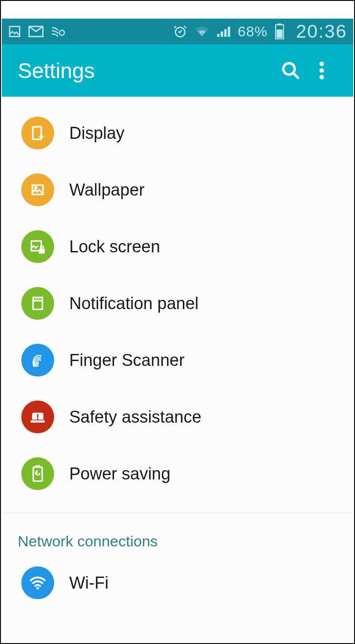 The width and height of the screenshot is (355, 644). I want to click on status-bar: 68% 20:36, so click(178, 31).